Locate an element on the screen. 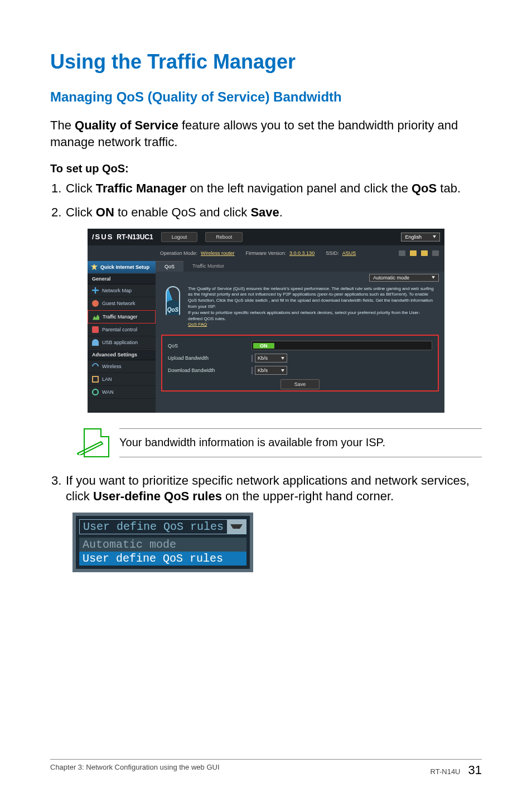  qos-toggle: ON is located at coordinates (342, 346).